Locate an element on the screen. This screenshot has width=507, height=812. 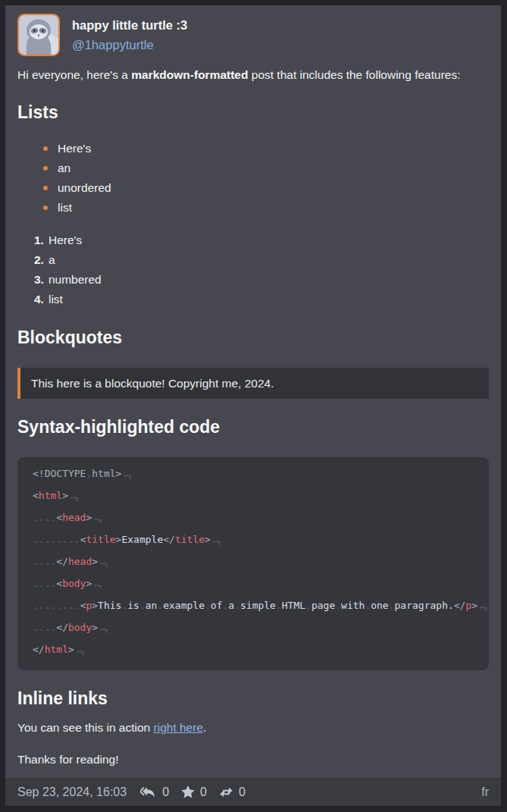
code-line: ....</head>↵¶ is located at coordinates (70, 561).